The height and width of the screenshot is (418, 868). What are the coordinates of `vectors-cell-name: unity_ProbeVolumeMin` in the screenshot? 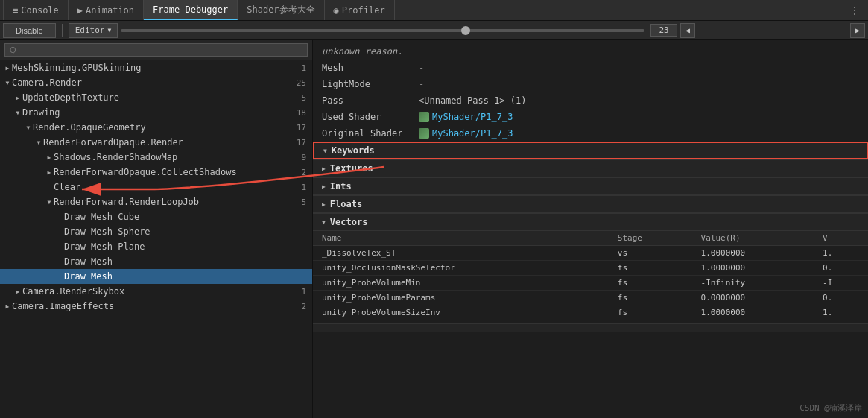 It's located at (460, 283).